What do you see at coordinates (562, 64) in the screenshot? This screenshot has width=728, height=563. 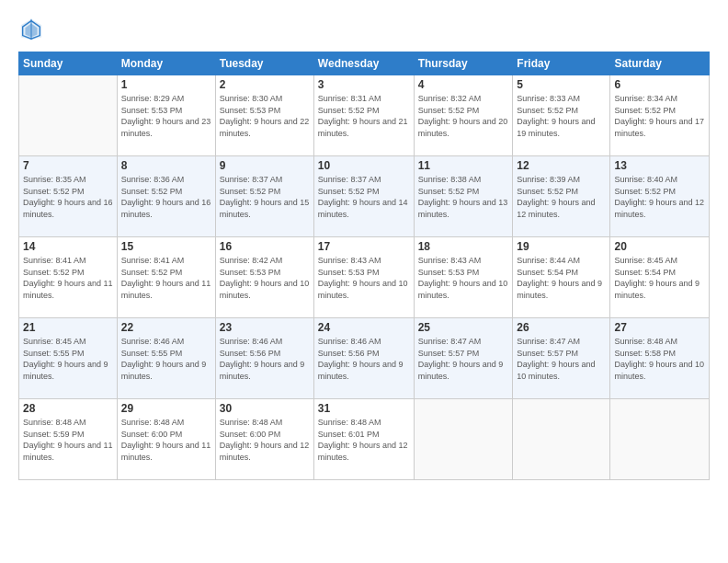 I see `weekday-header-friday: Friday` at bounding box center [562, 64].